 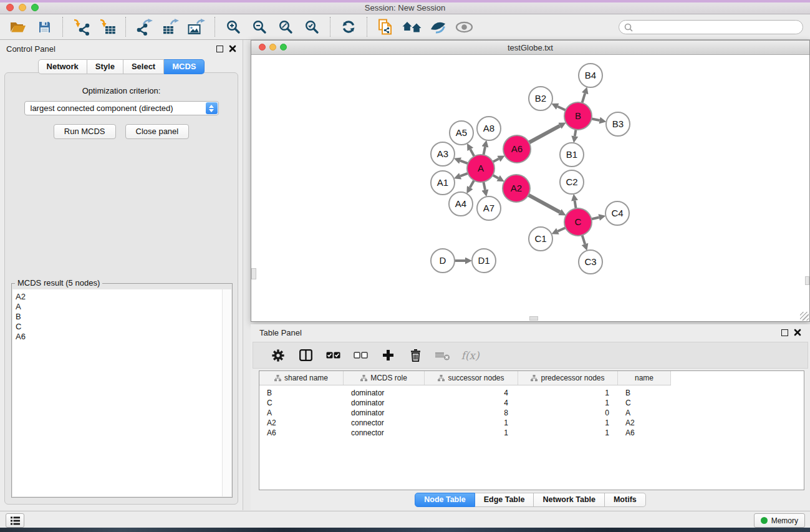 What do you see at coordinates (219, 49) in the screenshot?
I see `float-panel-icon` at bounding box center [219, 49].